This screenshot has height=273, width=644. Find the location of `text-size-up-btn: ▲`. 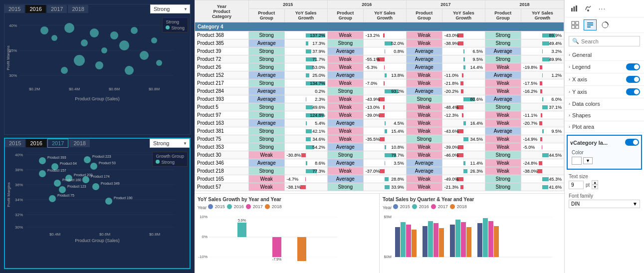

text-size-up-btn: ▲ is located at coordinates (595, 183).